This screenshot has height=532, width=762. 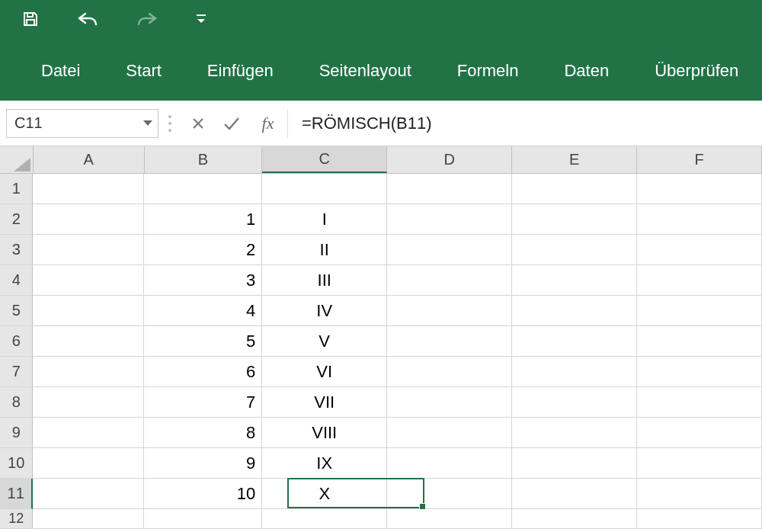 I want to click on row-header-2: 2, so click(x=17, y=220).